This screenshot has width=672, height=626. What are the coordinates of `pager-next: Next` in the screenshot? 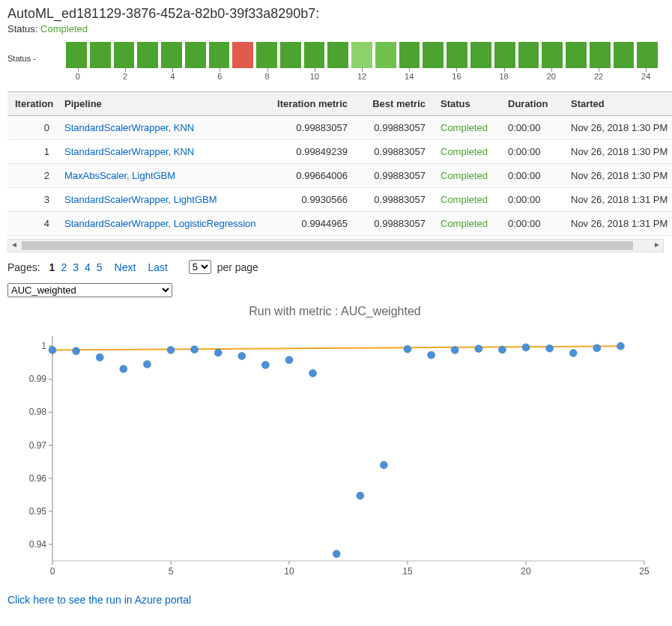 It's located at (126, 267).